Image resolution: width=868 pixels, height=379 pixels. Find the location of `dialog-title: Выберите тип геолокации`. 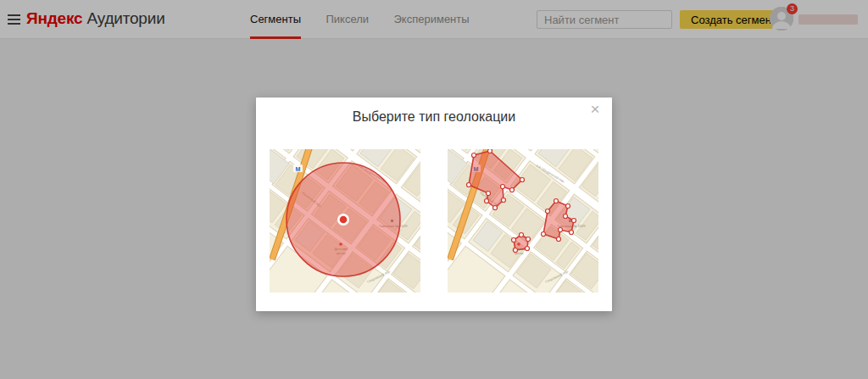

dialog-title: Выберите тип геолокации is located at coordinates (434, 117).